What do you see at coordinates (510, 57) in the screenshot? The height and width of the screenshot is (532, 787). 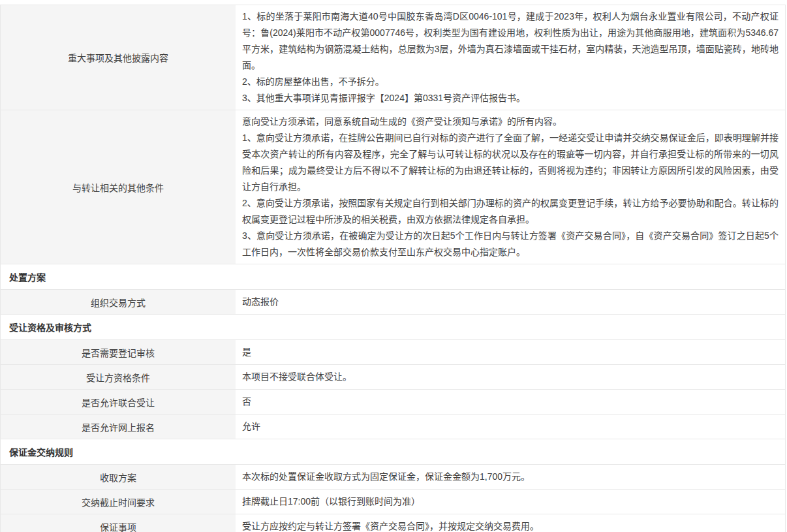 I see `row-value: 1、标的坐落于莱阳市南海大道40号中国胶东香岛湾D区0046-101号，建成于2…` at bounding box center [510, 57].